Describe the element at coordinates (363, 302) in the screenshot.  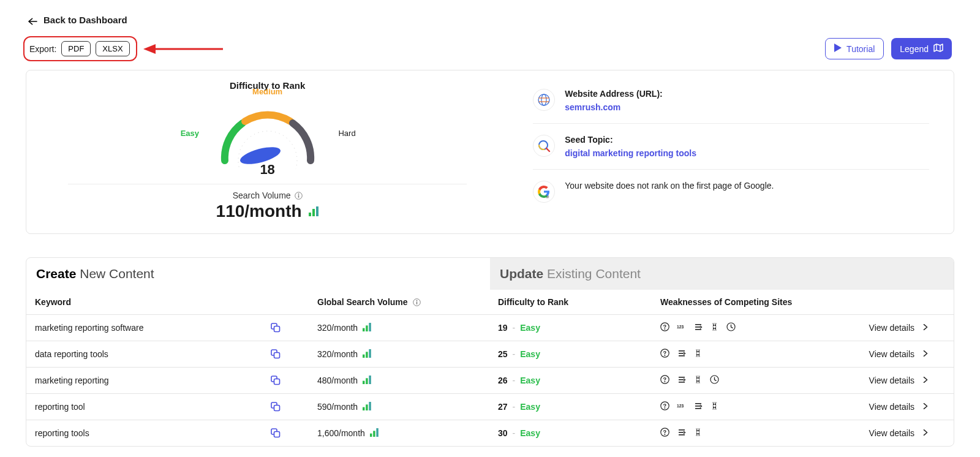
I see `col-global-search-volume: Global Search Volume` at that location.